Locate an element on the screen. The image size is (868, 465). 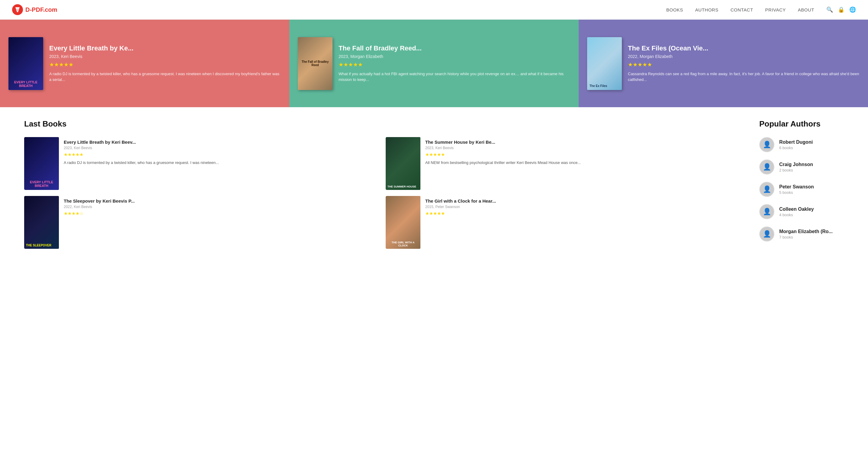
author-item-4: 👤 Morgan Elizabeth (Ro... 7 books is located at coordinates (801, 234).